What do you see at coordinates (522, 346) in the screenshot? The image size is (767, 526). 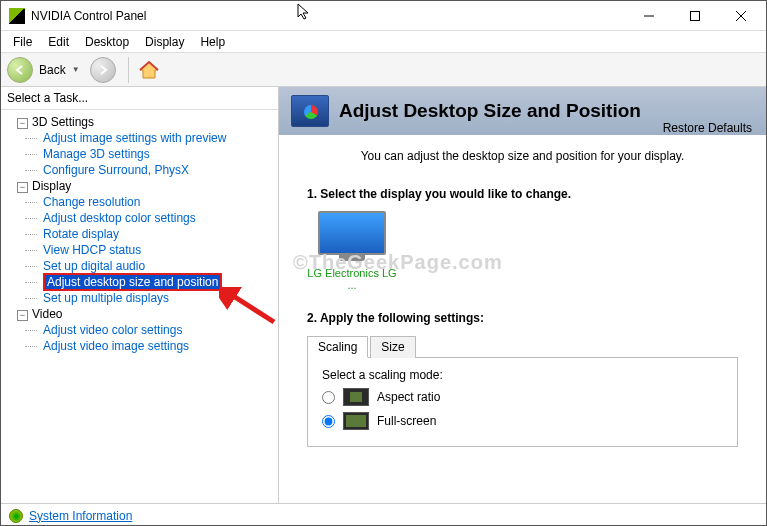 I see `settings-tabs: Scaling Size` at bounding box center [522, 346].